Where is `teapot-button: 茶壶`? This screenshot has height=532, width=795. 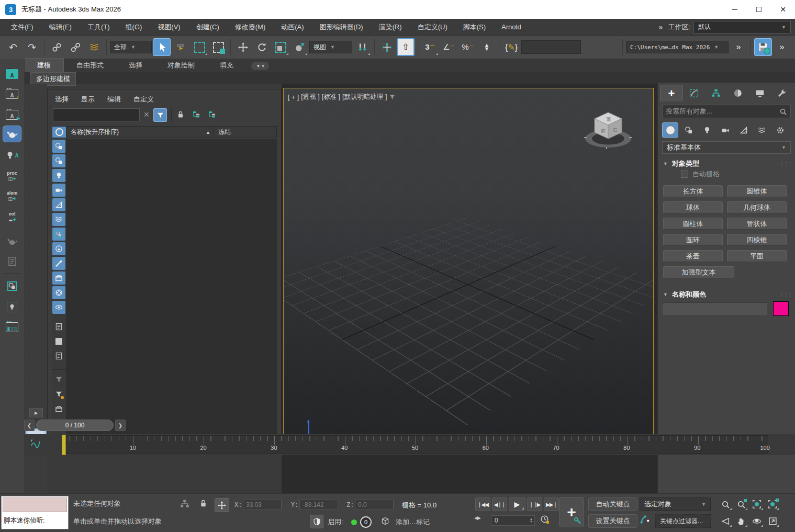 teapot-button: 茶壶 is located at coordinates (693, 256).